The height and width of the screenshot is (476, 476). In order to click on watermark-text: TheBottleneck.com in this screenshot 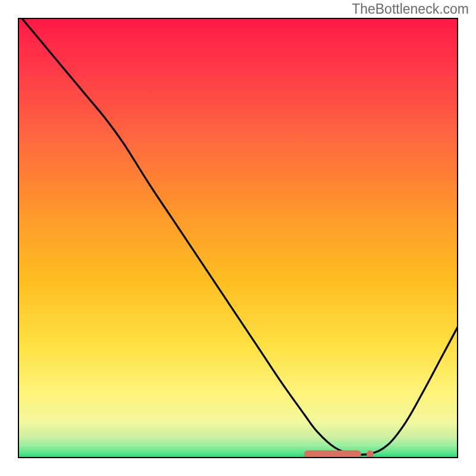, I will do `click(411, 10)`.